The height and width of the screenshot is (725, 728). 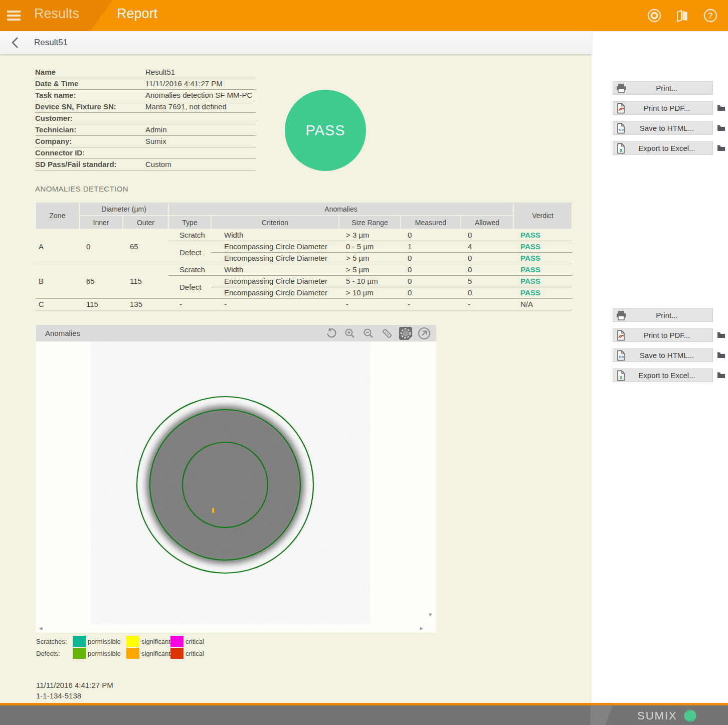 What do you see at coordinates (177, 653) in the screenshot?
I see `defect-critical-swatch` at bounding box center [177, 653].